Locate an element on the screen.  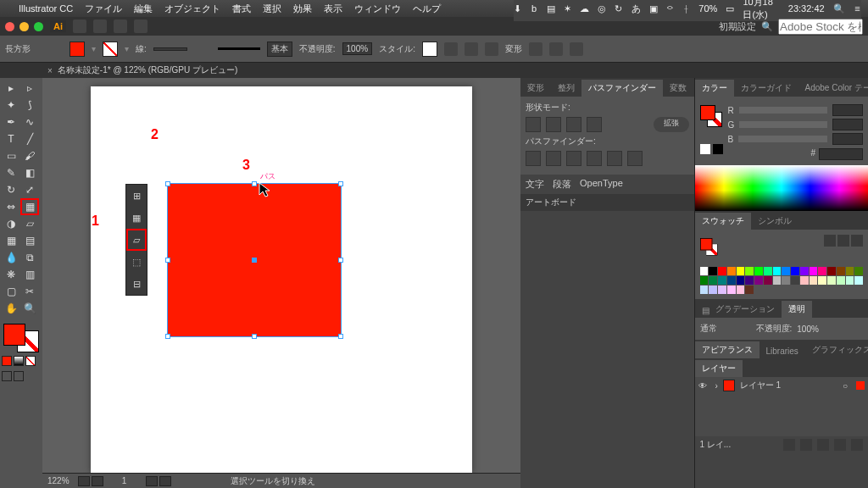
fill-color-front is located at coordinates (14, 335).